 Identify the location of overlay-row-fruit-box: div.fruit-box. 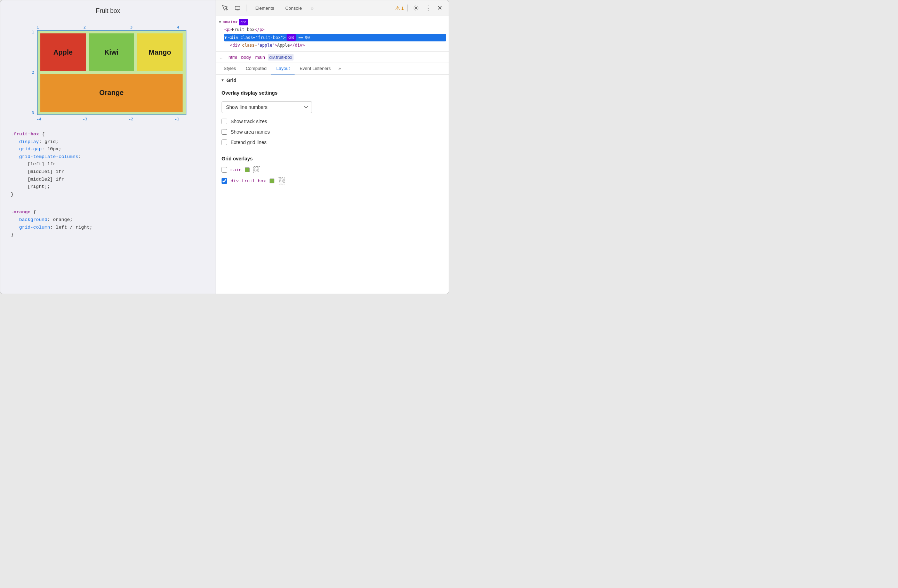
(332, 181).